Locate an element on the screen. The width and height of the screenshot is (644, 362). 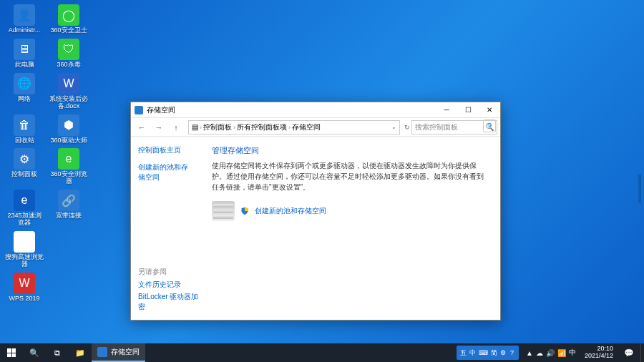
desktop-icon: 🛡360杀毒 is located at coordinates (69, 54).